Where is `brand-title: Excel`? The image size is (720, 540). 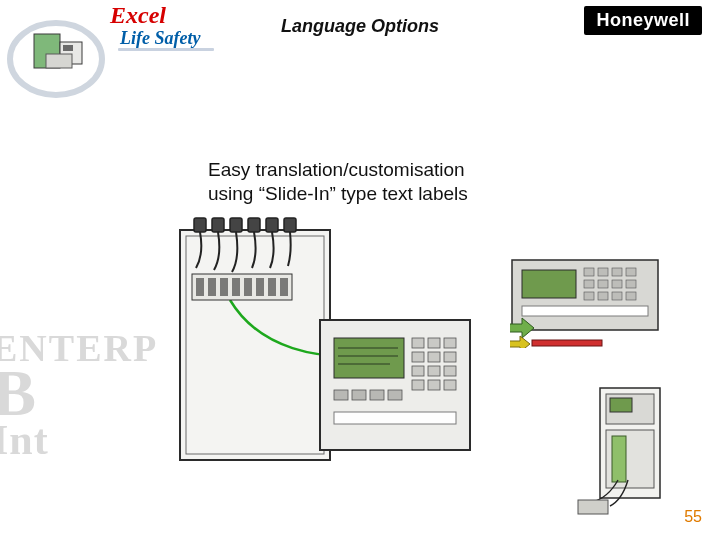 brand-title: Excel is located at coordinates (138, 16).